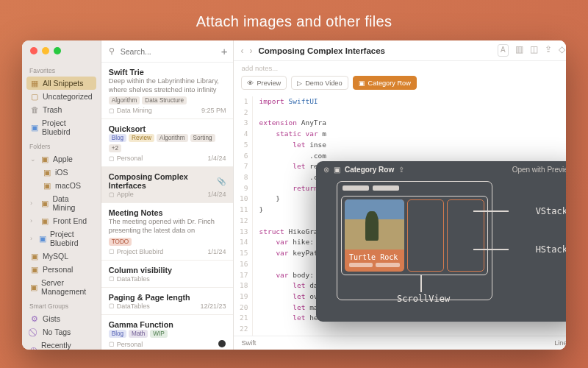 The image size is (588, 368). What do you see at coordinates (62, 172) in the screenshot?
I see `sidebar-item-ios: ▣iOS` at bounding box center [62, 172].